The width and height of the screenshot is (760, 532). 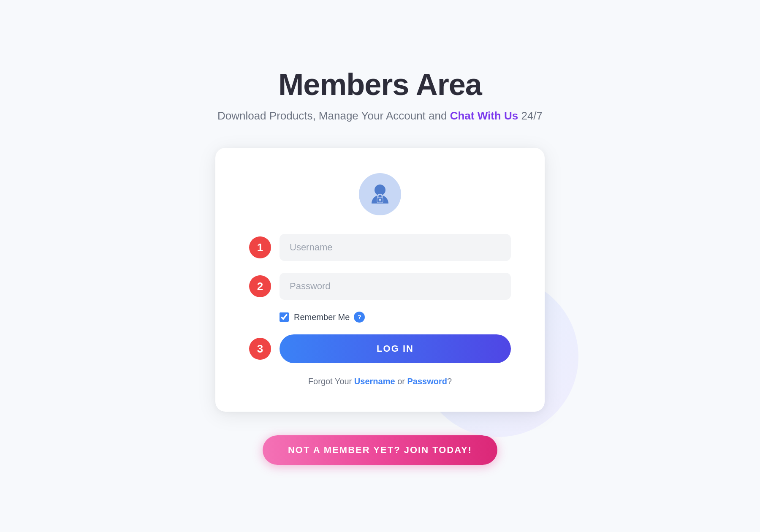 What do you see at coordinates (380, 247) in the screenshot?
I see `username-row: 1` at bounding box center [380, 247].